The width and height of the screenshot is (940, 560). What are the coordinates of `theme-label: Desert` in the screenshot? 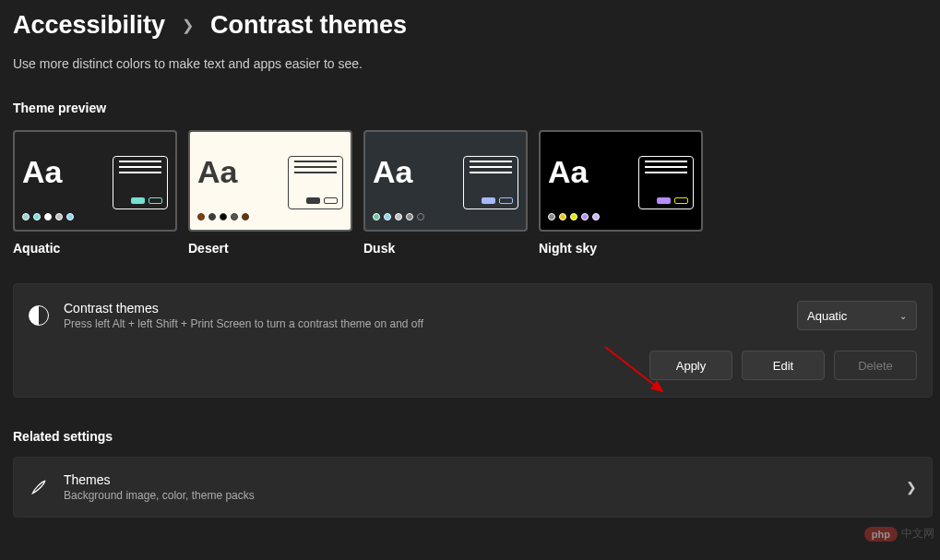 It's located at (270, 248).